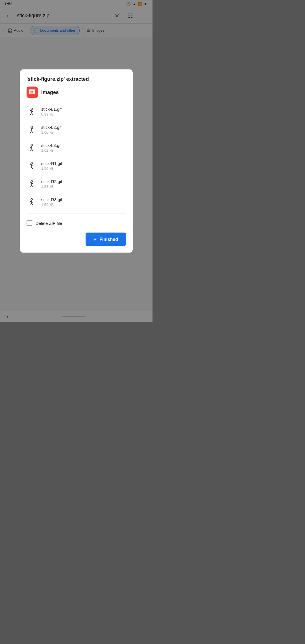 Image resolution: width=305 pixels, height=644 pixels. Describe the element at coordinates (76, 202) in the screenshot. I see `list-item: stick-R3.gif 1.59 kB` at that location.